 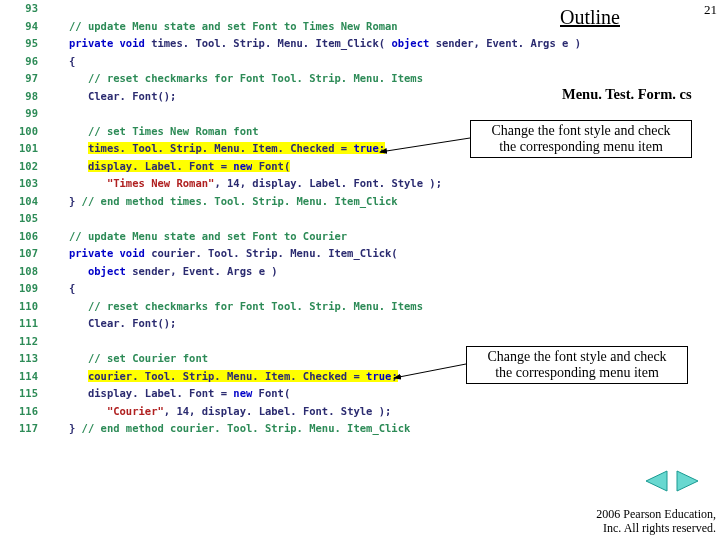 I want to click on code-line: object sender, Event. Args e ), so click(x=316, y=272).